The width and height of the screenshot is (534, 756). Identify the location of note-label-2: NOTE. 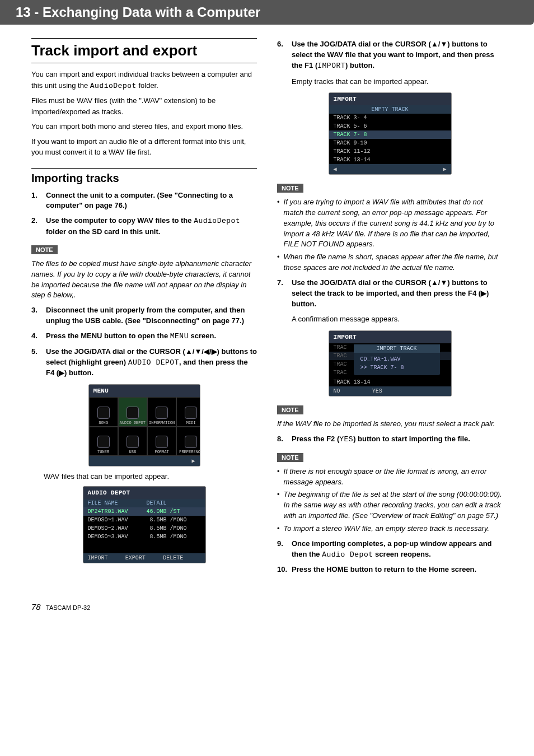
(290, 188).